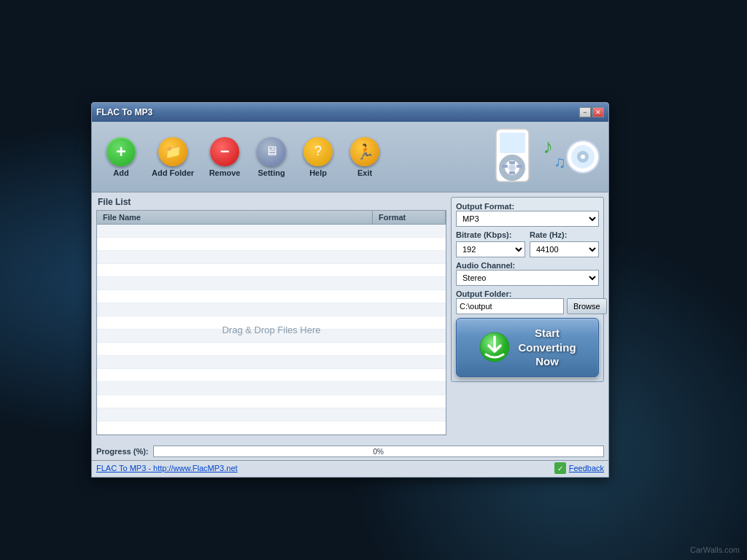  Describe the element at coordinates (271, 158) in the screenshot. I see `setting-button: 🖥 Setting` at that location.